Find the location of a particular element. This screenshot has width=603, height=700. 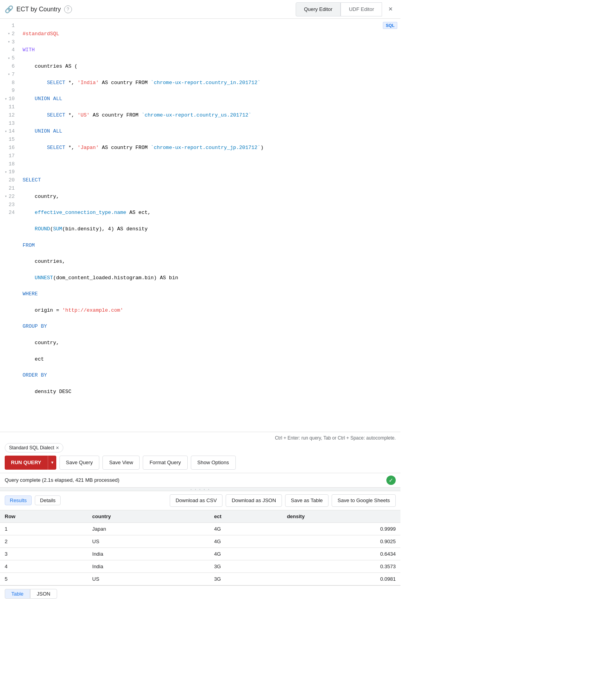

line-16: 16 is located at coordinates (10, 148).